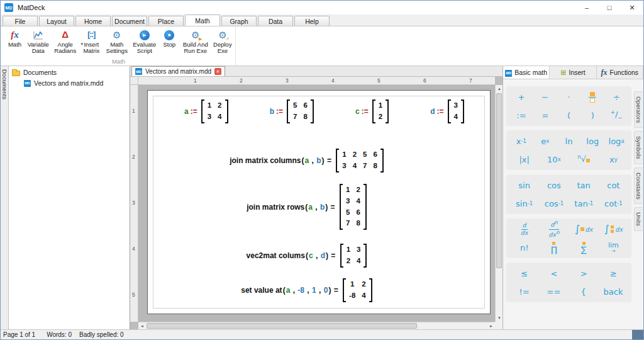 The image size is (644, 340). Describe the element at coordinates (295, 117) in the screenshot. I see `matrix-cell: 7` at that location.